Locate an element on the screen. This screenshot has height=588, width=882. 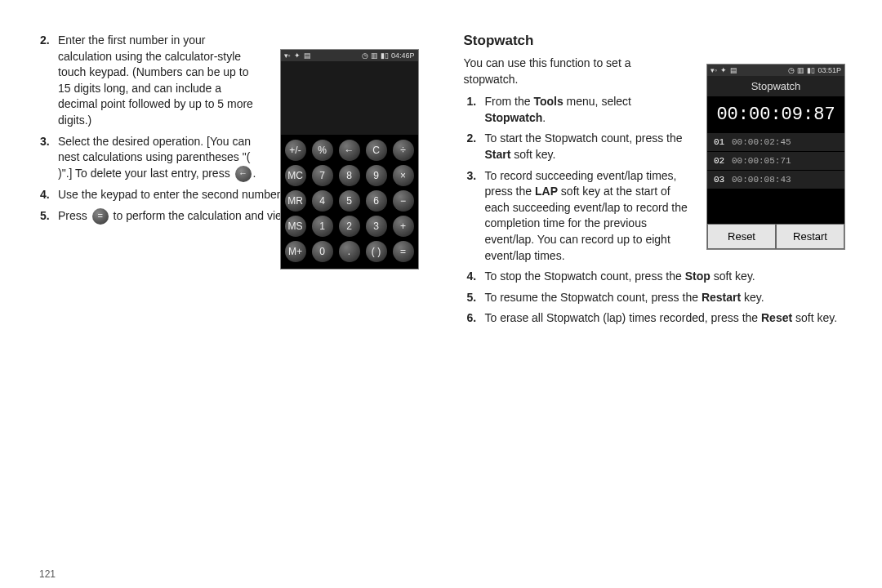
calc-key-3: 3 is located at coordinates (376, 226).